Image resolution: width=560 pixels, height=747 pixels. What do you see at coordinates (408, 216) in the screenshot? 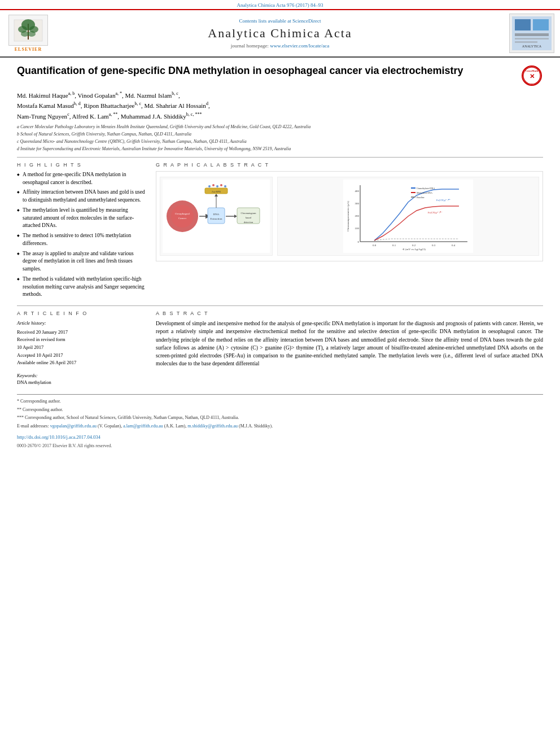
I see `graphical-chart: Chronoamperometric (μA) -E (mV vs Ag/AgC…` at bounding box center [408, 216].